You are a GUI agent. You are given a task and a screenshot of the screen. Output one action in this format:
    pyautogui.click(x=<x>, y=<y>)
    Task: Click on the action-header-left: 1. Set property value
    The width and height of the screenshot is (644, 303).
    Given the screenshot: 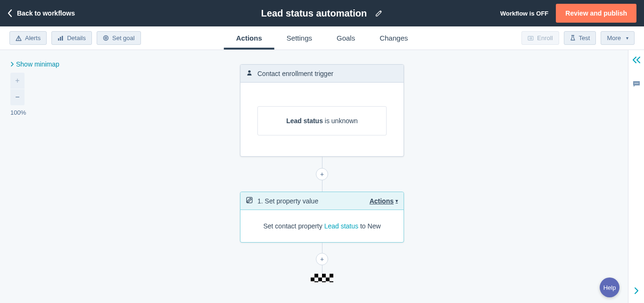 What is the action you would take?
    pyautogui.click(x=282, y=201)
    